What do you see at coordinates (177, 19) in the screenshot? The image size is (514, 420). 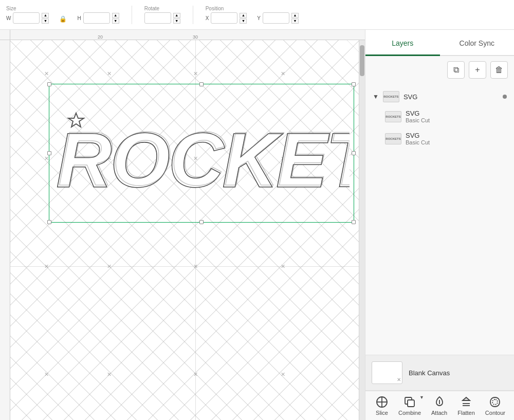 I see `rotate-spinner: ▲ ▼` at bounding box center [177, 19].